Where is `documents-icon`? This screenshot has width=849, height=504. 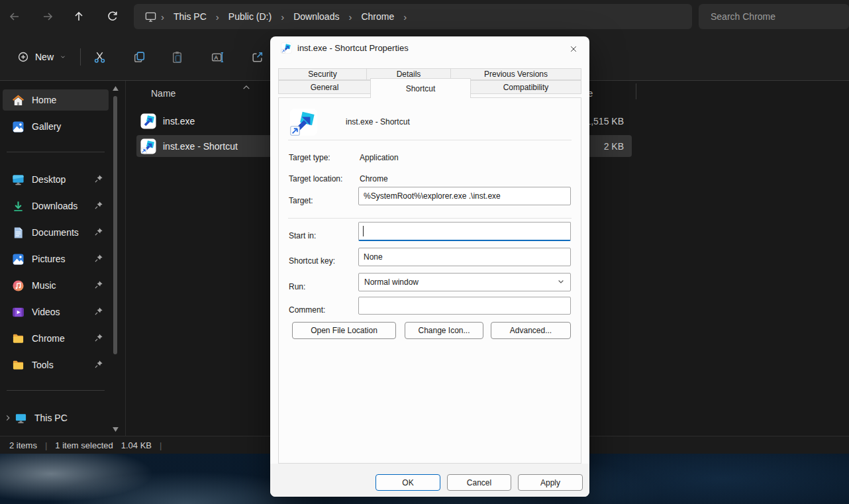 documents-icon is located at coordinates (19, 233).